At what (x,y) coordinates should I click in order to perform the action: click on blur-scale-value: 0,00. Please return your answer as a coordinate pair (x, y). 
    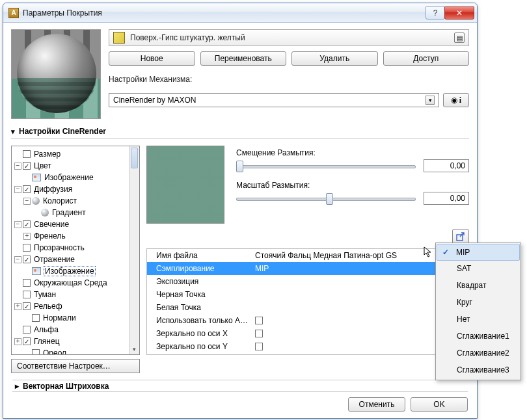
    Looking at the image, I should click on (446, 198).